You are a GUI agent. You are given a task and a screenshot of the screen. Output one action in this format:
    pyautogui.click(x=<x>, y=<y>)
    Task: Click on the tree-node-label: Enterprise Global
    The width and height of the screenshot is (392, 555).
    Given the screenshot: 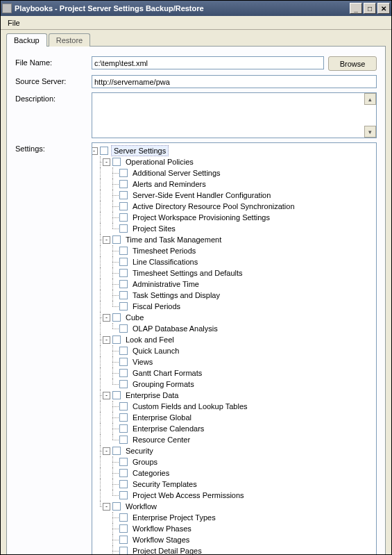 What is the action you would take?
    pyautogui.click(x=162, y=417)
    